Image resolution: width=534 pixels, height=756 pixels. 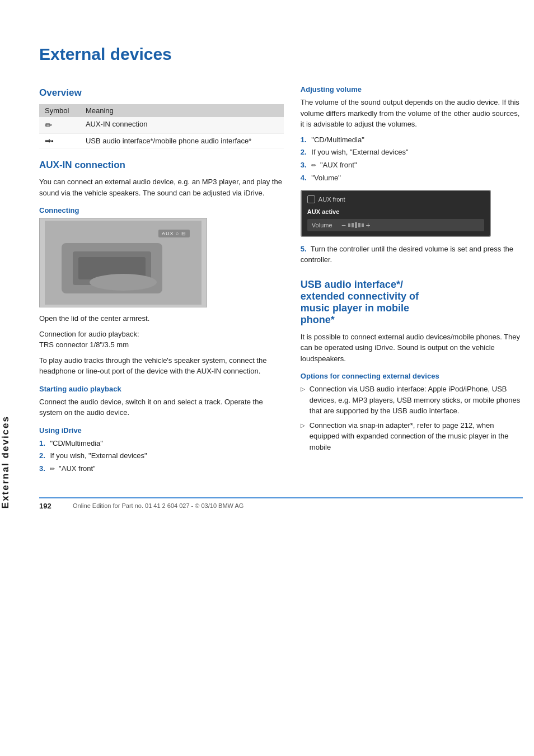 What do you see at coordinates (161, 456) in the screenshot?
I see `using-idrive-list: 1. "CD/Multimedia" 2. If you wish, "Exte…` at bounding box center [161, 456].